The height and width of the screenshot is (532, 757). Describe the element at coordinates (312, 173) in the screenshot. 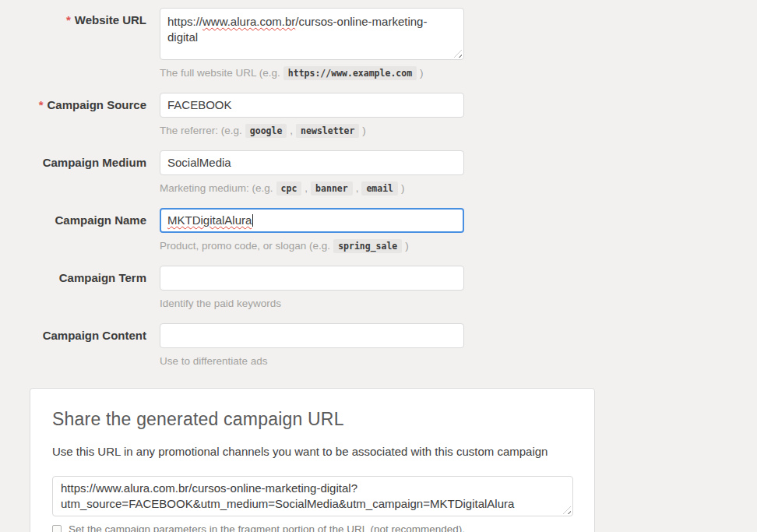

I see `campaign-medium-input-cell: SocialMedia Marketing medium: (e.g.cpc,b…` at that location.